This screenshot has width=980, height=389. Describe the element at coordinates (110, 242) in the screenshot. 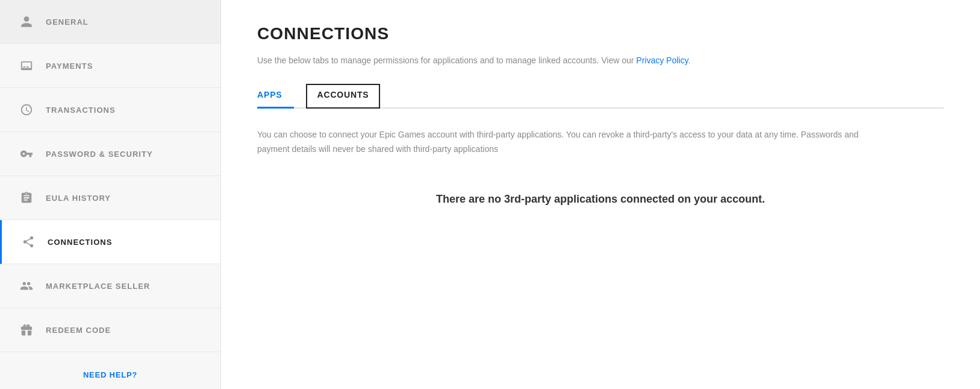

I see `sidebar-item-connections: CONNECTIONS` at that location.